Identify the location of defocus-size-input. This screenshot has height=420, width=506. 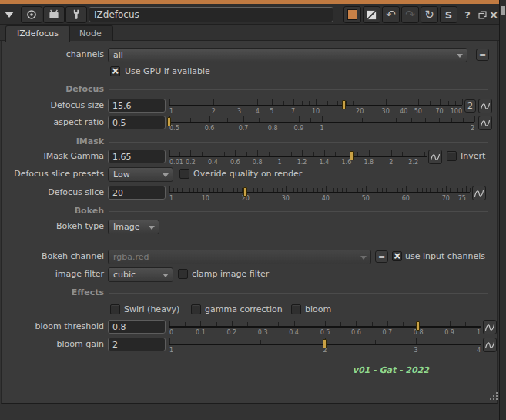
(137, 106).